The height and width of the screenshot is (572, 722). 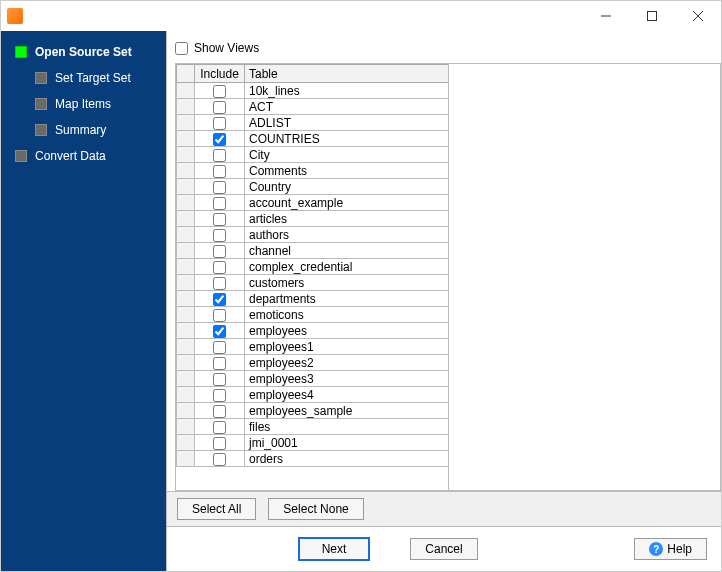 I want to click on table-row: departments, so click(x=312, y=299).